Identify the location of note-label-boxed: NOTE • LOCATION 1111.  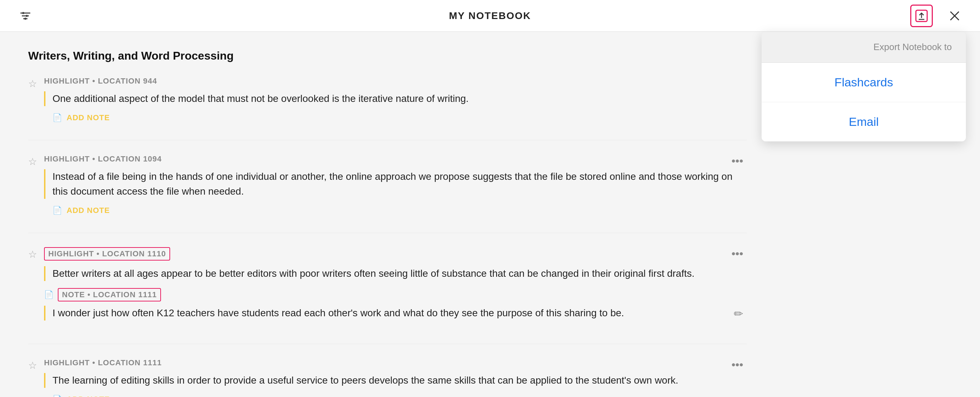
(110, 295).